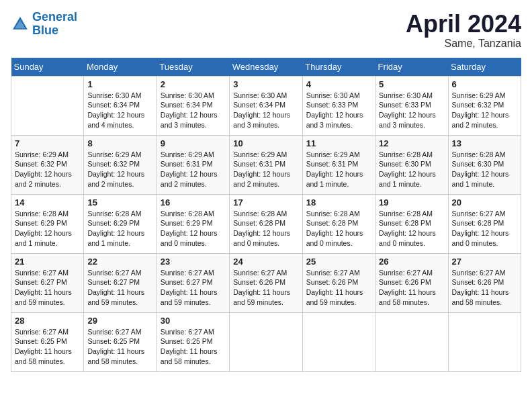 The width and height of the screenshot is (532, 411). I want to click on day-of-week-header: Tuesday, so click(193, 67).